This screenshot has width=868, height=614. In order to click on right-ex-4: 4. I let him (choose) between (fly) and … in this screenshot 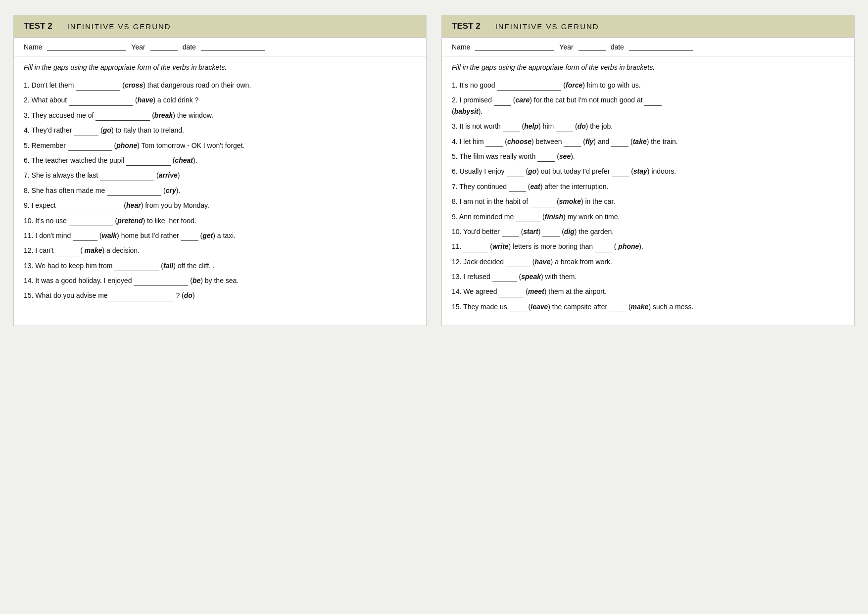, I will do `click(648, 142)`.